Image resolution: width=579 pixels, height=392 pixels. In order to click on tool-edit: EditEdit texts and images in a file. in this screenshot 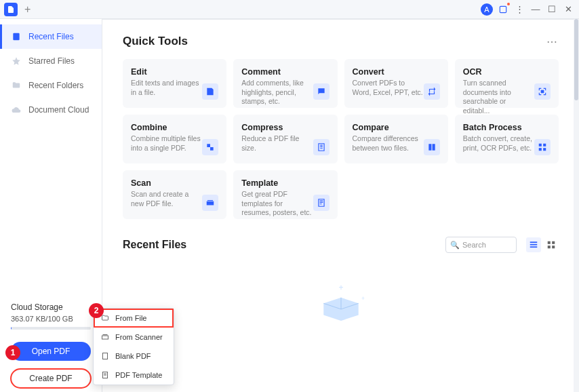, I will do `click(175, 83)`.